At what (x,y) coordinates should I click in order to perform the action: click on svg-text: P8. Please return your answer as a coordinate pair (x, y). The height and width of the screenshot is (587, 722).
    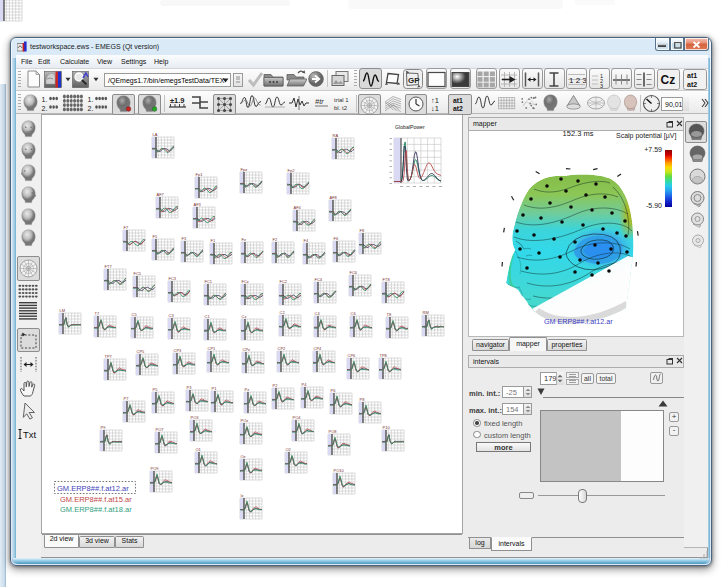
    Looking at the image, I should click on (363, 400).